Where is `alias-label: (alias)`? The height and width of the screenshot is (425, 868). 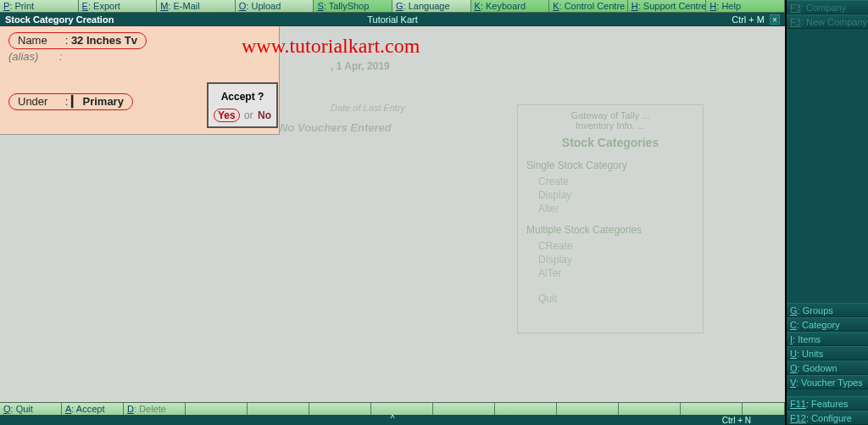
alias-label: (alias) is located at coordinates (34, 56).